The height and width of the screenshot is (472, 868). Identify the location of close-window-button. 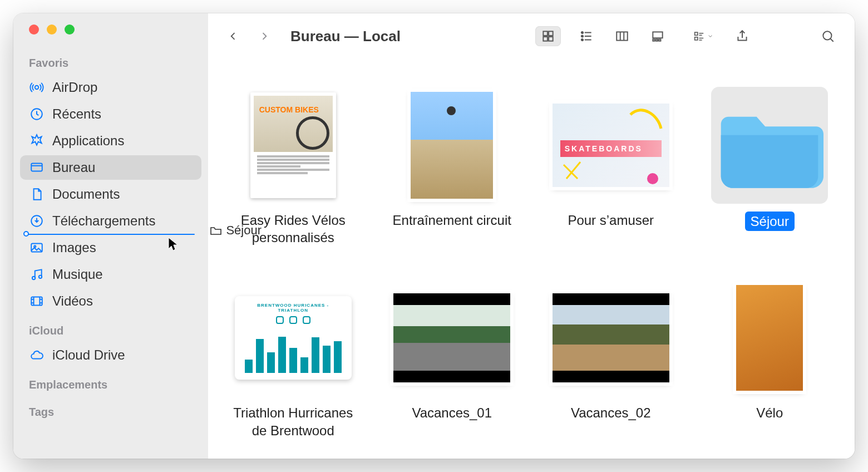
(34, 30).